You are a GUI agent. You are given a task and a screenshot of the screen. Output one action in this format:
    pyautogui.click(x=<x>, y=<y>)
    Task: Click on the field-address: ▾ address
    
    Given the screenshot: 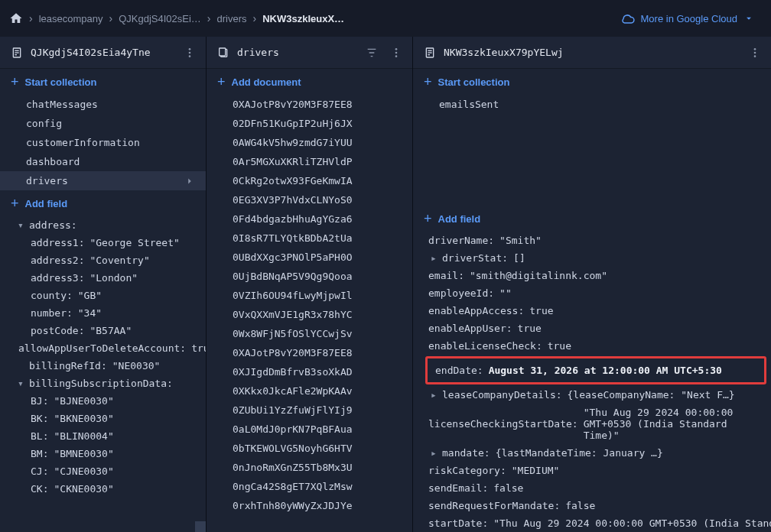 What is the action you would take?
    pyautogui.click(x=102, y=225)
    